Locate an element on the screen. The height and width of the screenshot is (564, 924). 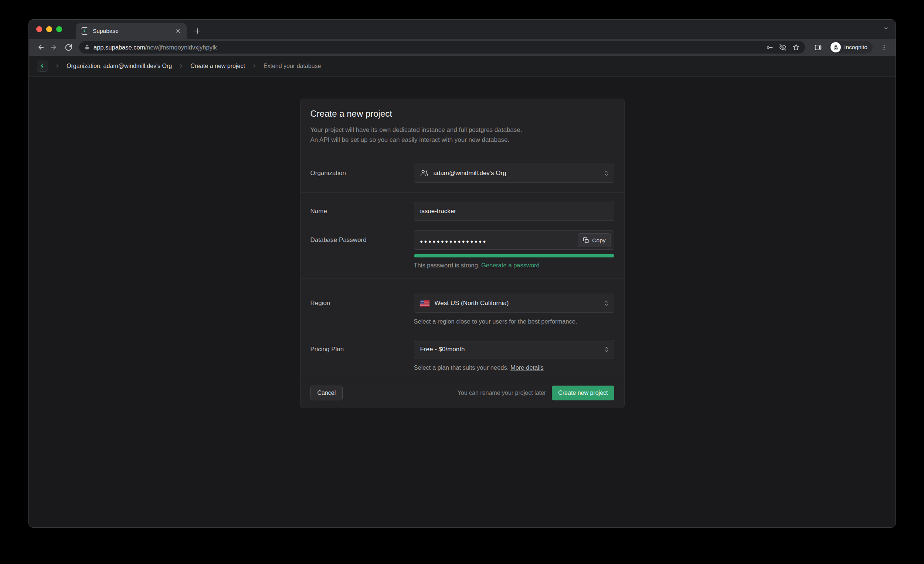
tab-title: Supabase is located at coordinates (131, 31).